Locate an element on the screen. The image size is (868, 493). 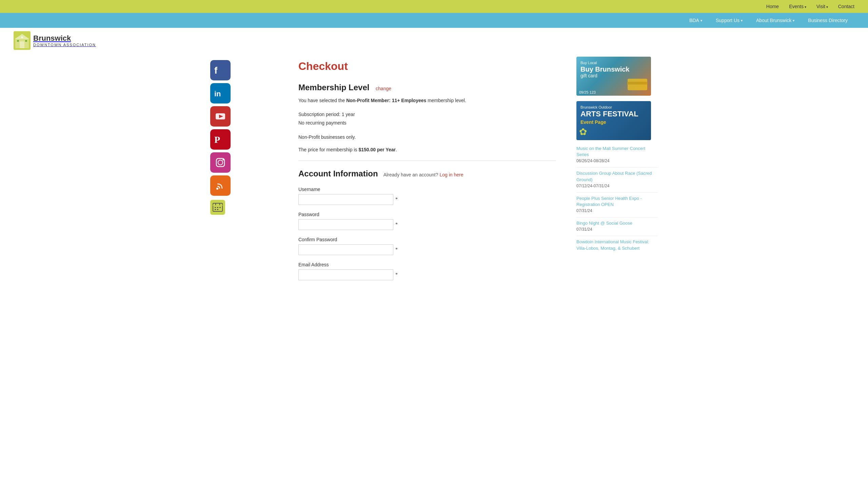
arts-outdoor-label: Brunswick Outdoor is located at coordinates (614, 107).